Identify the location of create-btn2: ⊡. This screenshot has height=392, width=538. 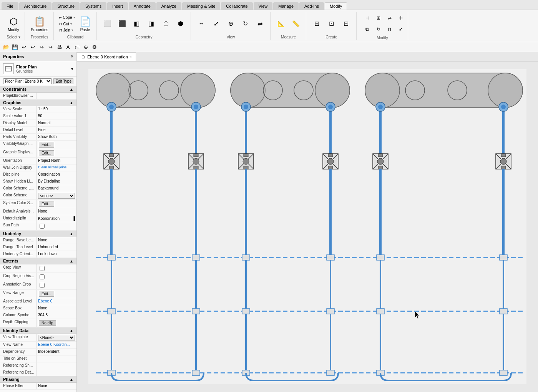
(332, 23).